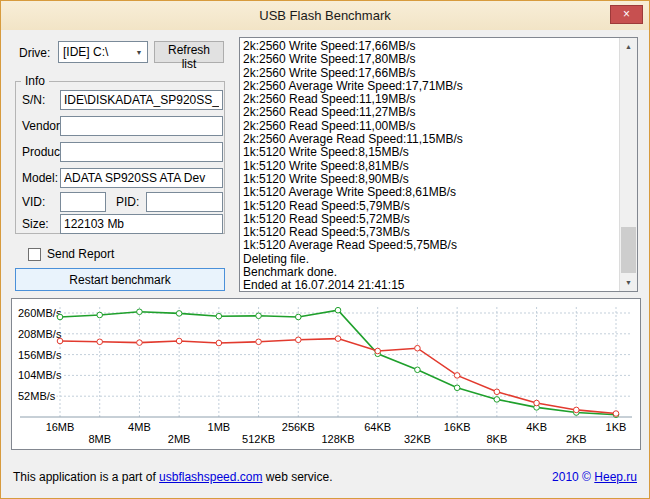 This screenshot has height=499, width=650. Describe the element at coordinates (576, 439) in the screenshot. I see `x-tick-label: 2KB` at that location.